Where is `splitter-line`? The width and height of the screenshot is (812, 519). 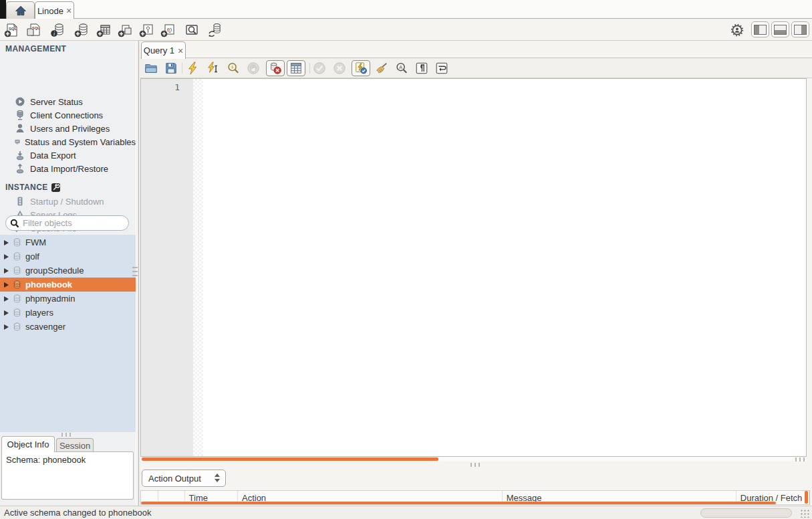
splitter-line is located at coordinates (139, 273).